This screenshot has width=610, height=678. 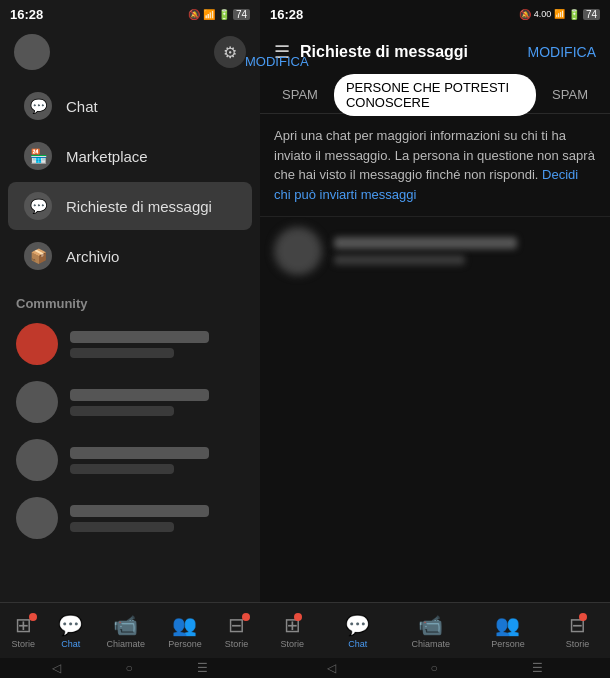 I want to click on right-chiamate-label: Chiamate, so click(x=430, y=644).